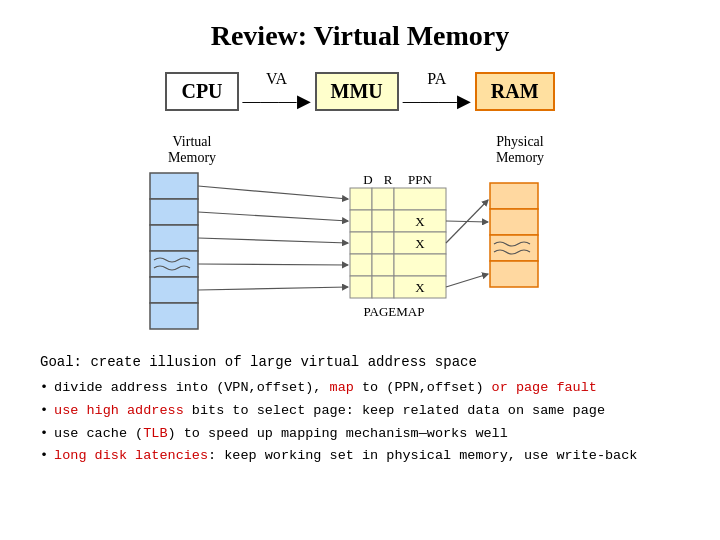 This screenshot has height=540, width=720. I want to click on mmu-box: MMU, so click(357, 92).